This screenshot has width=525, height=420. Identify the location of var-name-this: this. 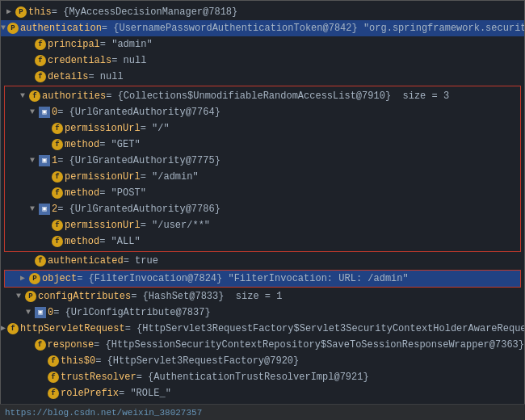
(40, 12).